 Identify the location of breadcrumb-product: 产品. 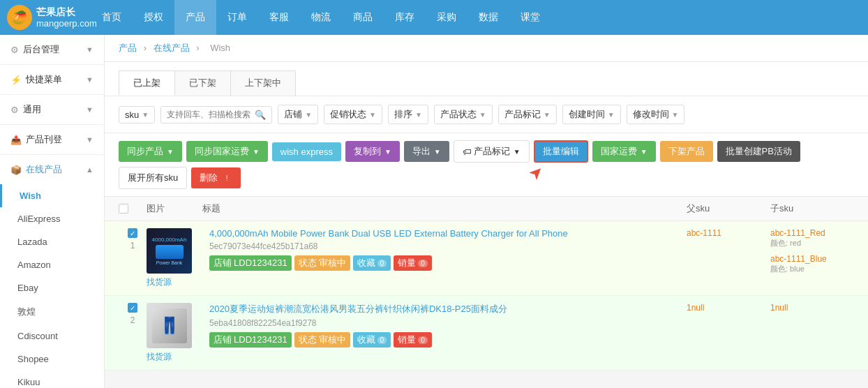
(128, 47).